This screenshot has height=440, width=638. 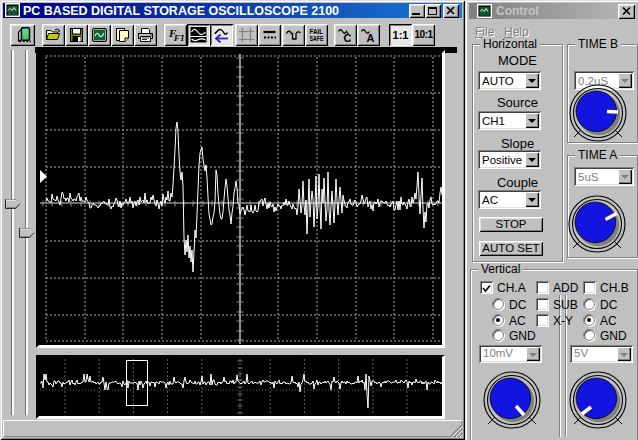 What do you see at coordinates (178, 38) in the screenshot?
I see `svg-text: FT` at bounding box center [178, 38].